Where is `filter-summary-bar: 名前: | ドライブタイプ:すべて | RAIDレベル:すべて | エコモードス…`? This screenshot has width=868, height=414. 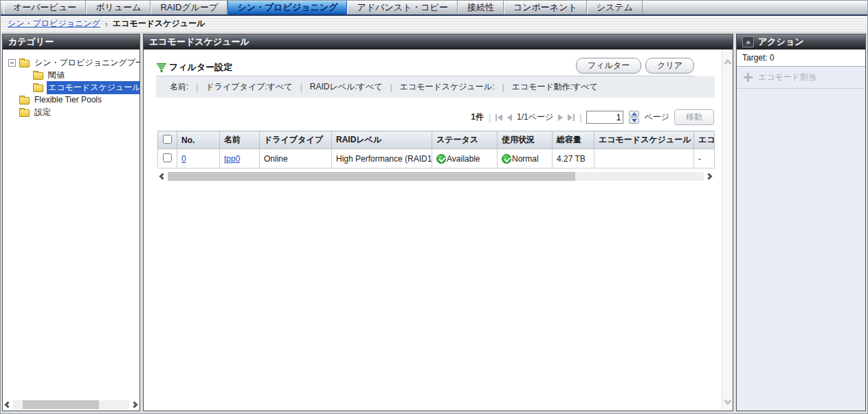
filter-summary-bar: 名前: | ドライブタイプ:すべて | RAIDレベル:すべて | エコモードス… is located at coordinates (436, 87).